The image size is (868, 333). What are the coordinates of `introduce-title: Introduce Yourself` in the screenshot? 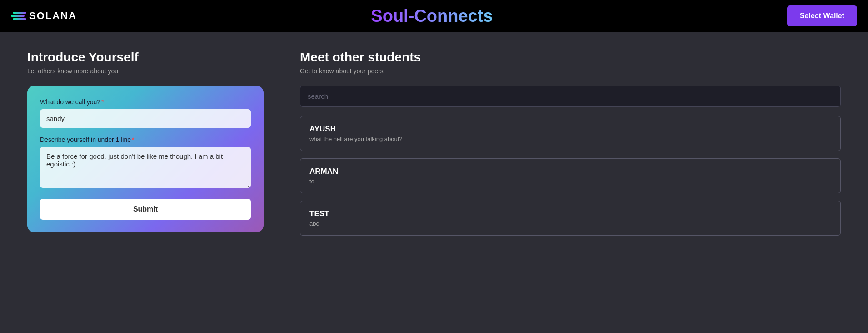 It's located at (145, 57).